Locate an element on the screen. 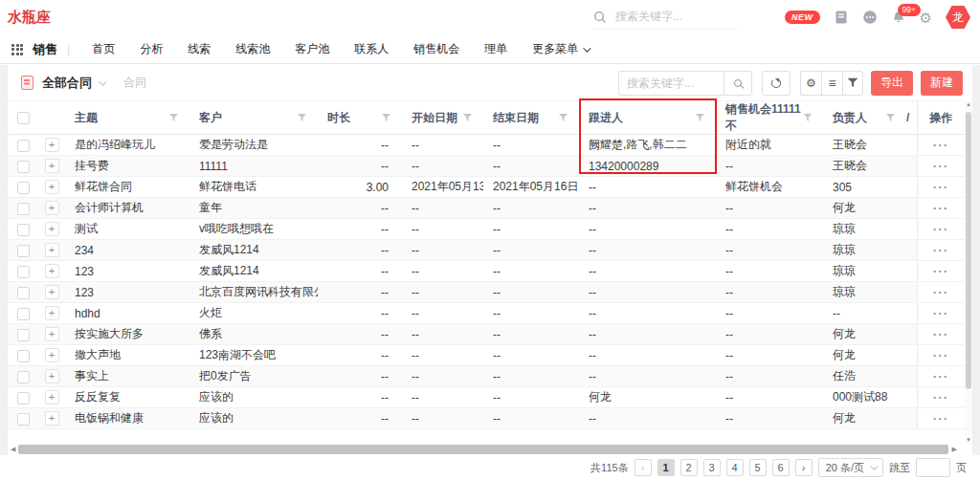  cell-customer: 发威风1214 is located at coordinates (254, 272).